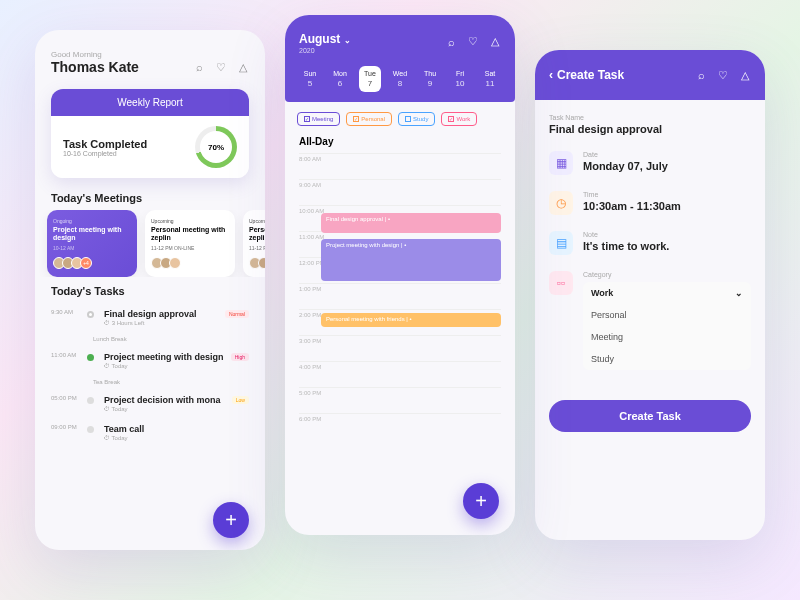 This screenshot has height=600, width=800. Describe the element at coordinates (150, 432) in the screenshot. I see `task-item: 09:00 PMTeam call⏱ Today` at that location.